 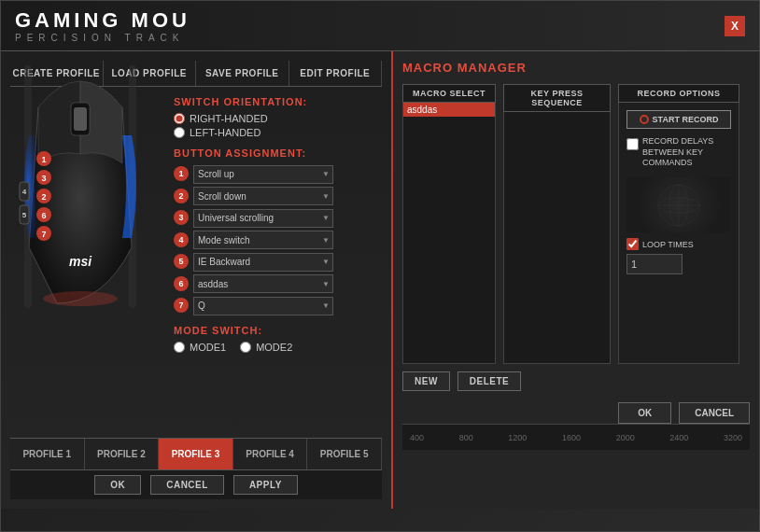 What do you see at coordinates (633, 245) in the screenshot?
I see `loop-times-checkbox` at bounding box center [633, 245].